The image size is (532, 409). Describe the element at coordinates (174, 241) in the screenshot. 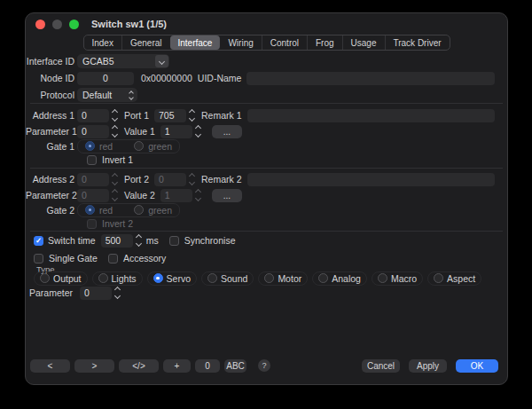

I see `synchronise-checkbox` at that location.